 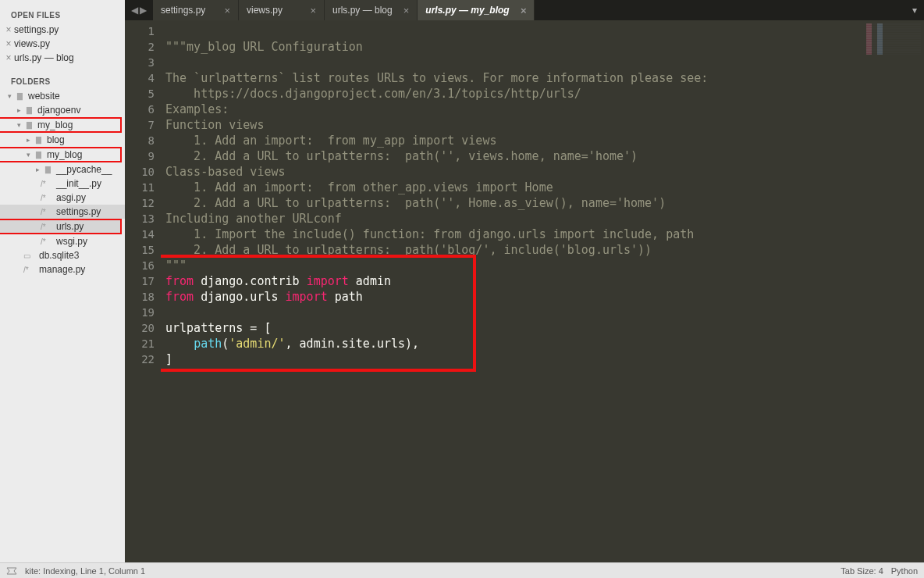 I want to click on line-number-gutter: 1 2 3 4 5 6 7 8 9 10 11 12 13 14 15 16 1…, so click(x=143, y=291).